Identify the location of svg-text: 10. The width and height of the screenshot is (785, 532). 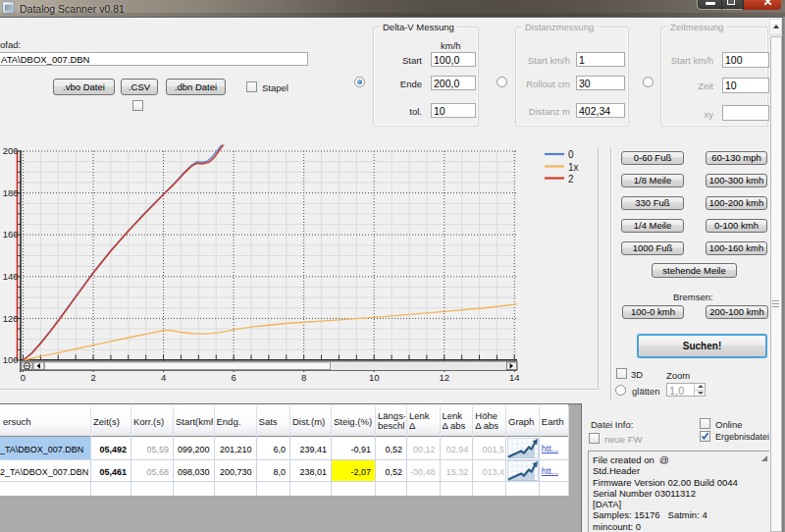
(375, 377).